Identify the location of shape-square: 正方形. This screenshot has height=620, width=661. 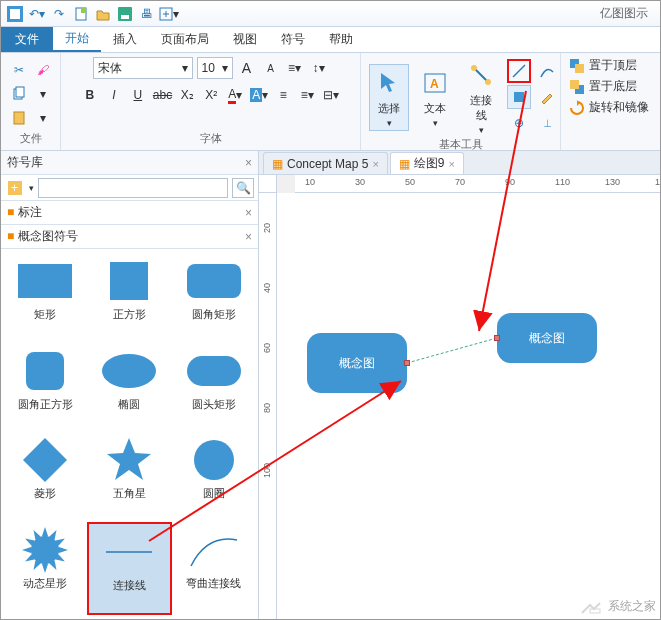
(129, 298).